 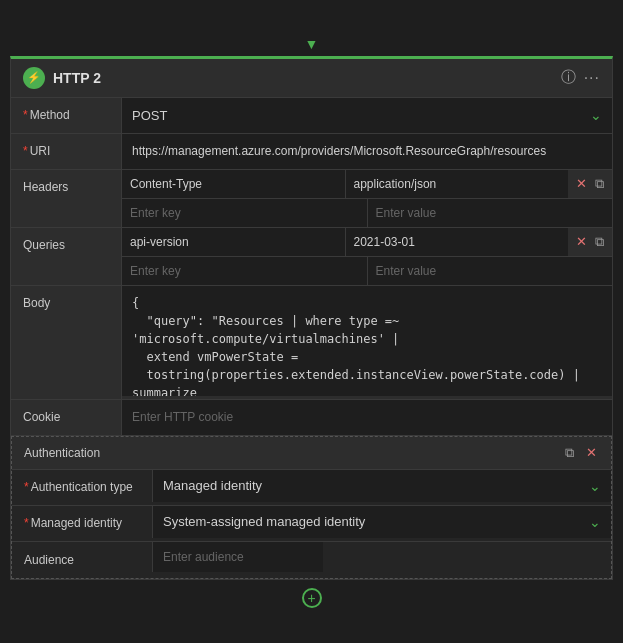 What do you see at coordinates (366, 342) in the screenshot?
I see `body-content: { "query": "Resources | where type =~ 'm…` at bounding box center [366, 342].